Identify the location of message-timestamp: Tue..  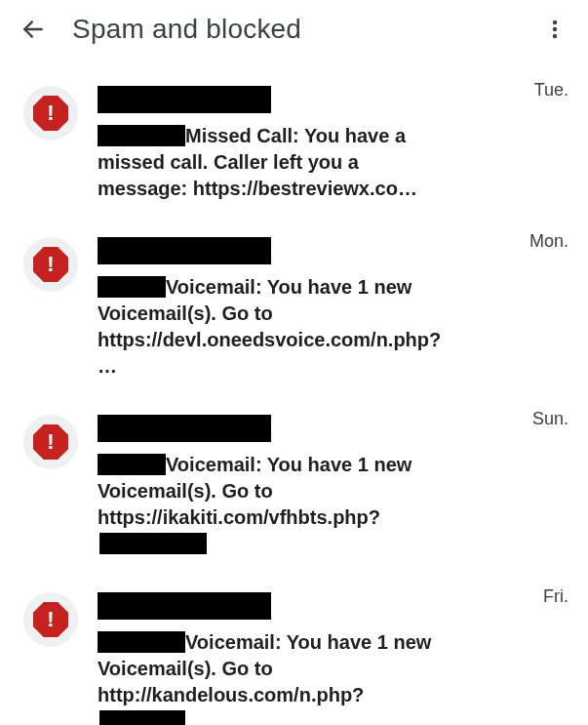
(552, 90).